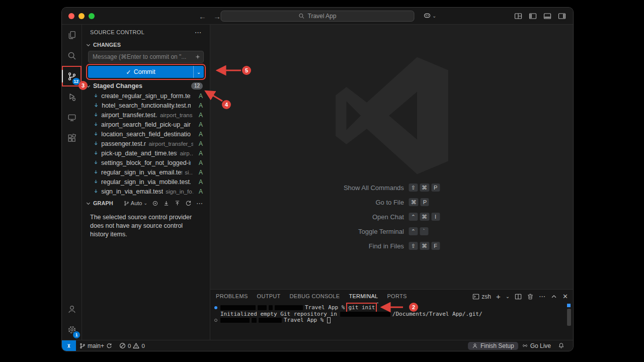 The height and width of the screenshot is (362, 644). I want to click on terminal-scrollbar, so click(569, 317).